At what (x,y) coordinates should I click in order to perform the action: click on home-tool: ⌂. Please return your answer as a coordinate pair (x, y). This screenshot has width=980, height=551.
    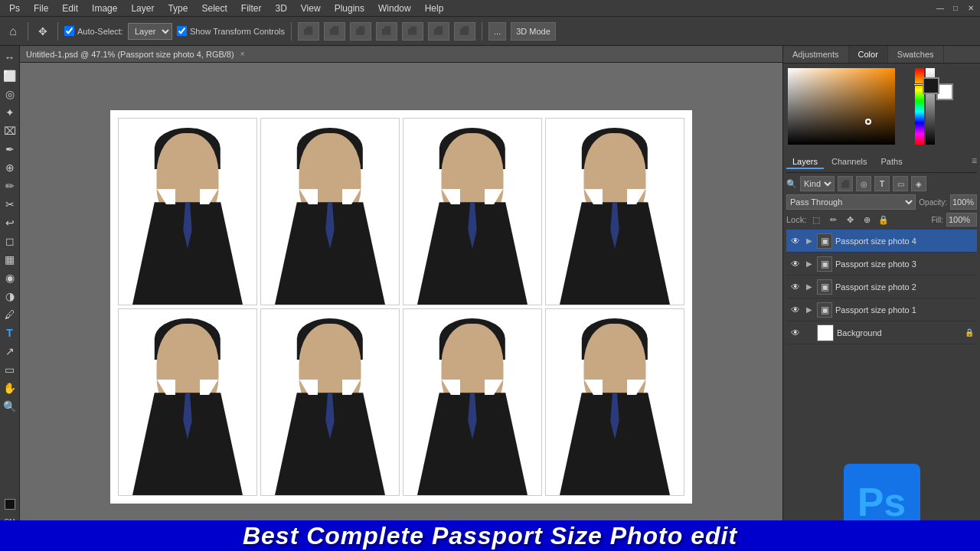
    Looking at the image, I should click on (13, 31).